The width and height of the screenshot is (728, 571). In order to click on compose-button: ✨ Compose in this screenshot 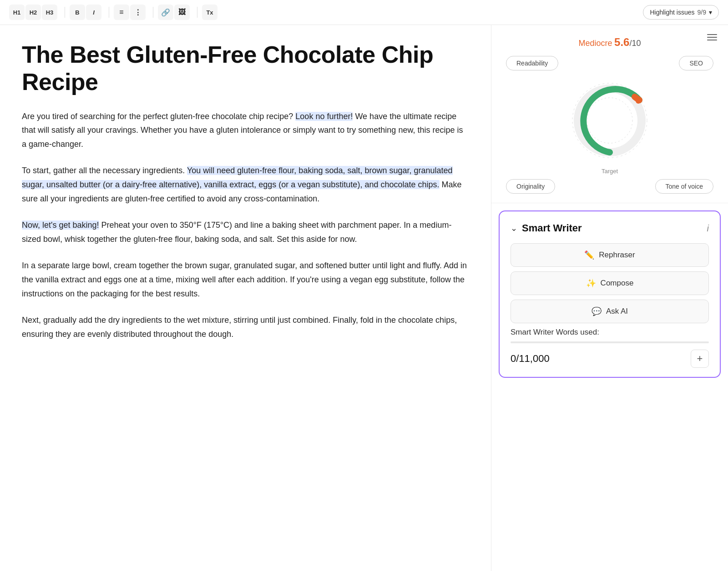, I will do `click(610, 283)`.